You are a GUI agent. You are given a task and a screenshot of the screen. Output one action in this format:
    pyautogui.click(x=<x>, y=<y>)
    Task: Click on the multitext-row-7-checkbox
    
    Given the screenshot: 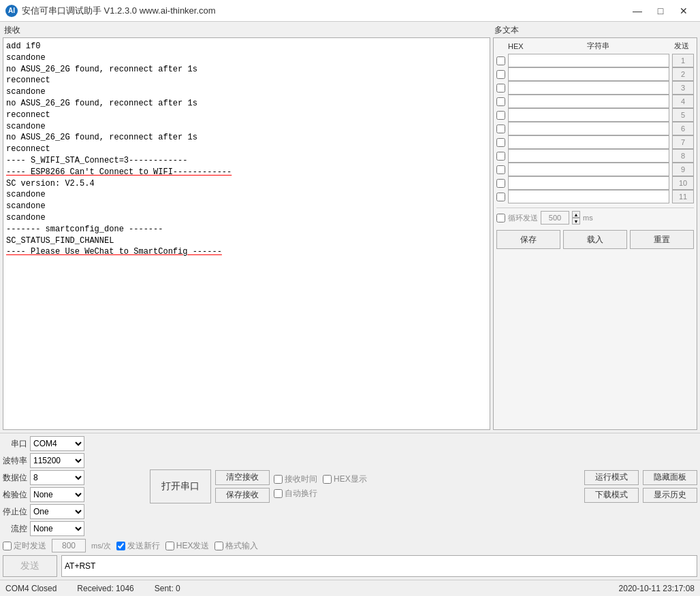 What is the action you would take?
    pyautogui.click(x=501, y=143)
    